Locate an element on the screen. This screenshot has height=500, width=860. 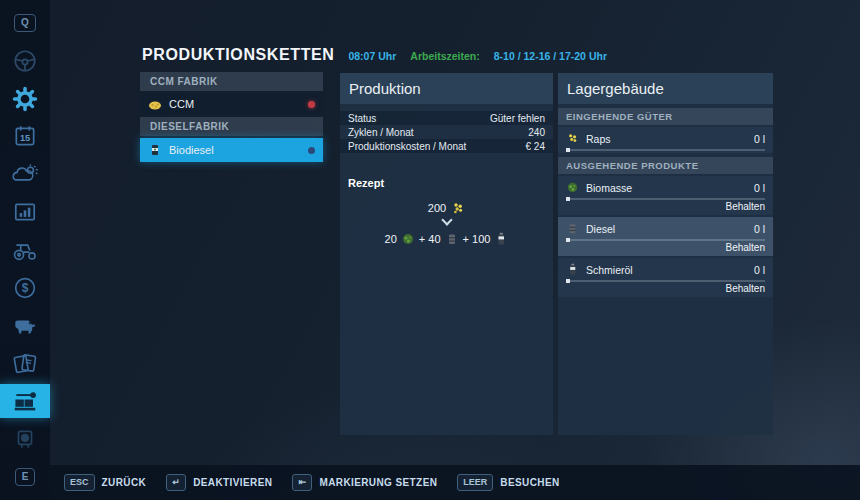
key-q-icon: Q is located at coordinates (25, 23).